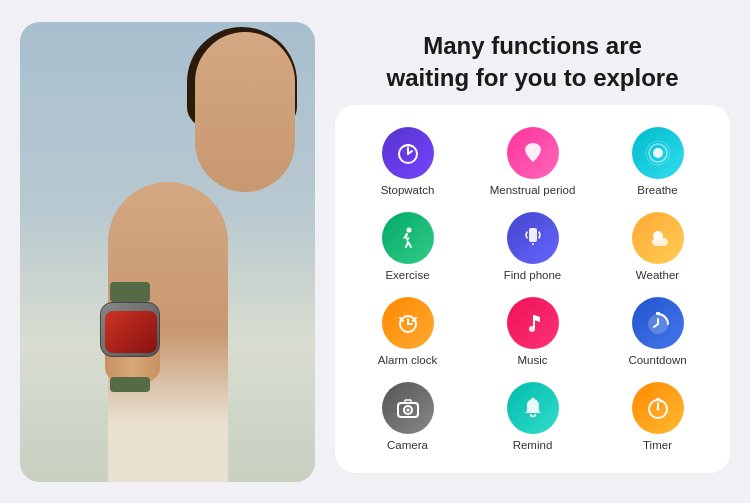 This screenshot has width=750, height=503. What do you see at coordinates (533, 445) in the screenshot?
I see `remind-label: Remind` at bounding box center [533, 445].